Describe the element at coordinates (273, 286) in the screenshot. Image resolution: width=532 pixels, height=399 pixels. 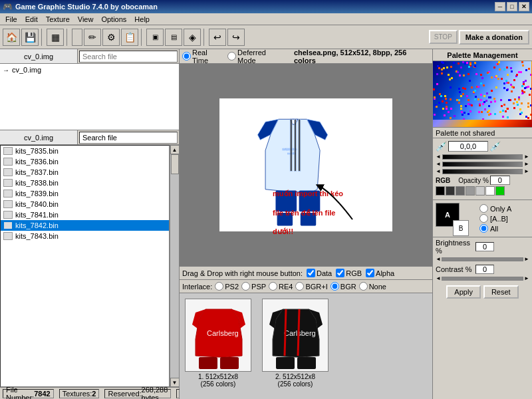
I see `re4-radio` at that location.